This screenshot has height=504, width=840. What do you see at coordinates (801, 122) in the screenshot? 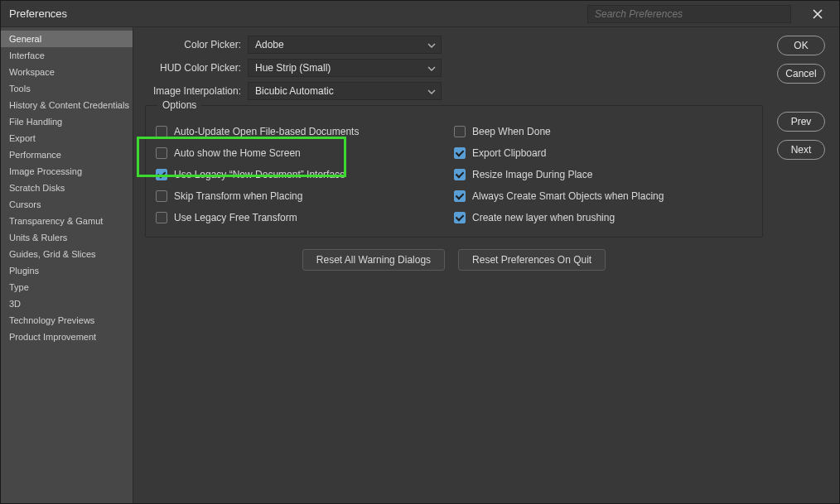
I see `prev-button: Prev` at bounding box center [801, 122].